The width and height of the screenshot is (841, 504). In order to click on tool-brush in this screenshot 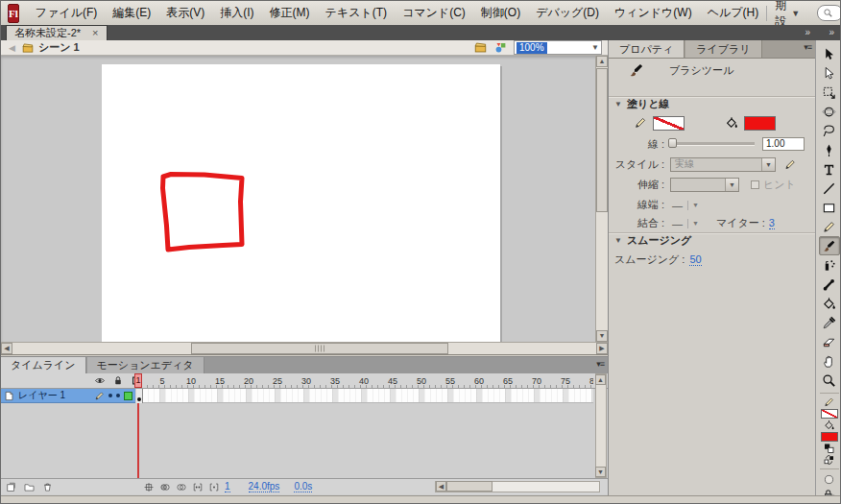, I will do `click(829, 246)`.